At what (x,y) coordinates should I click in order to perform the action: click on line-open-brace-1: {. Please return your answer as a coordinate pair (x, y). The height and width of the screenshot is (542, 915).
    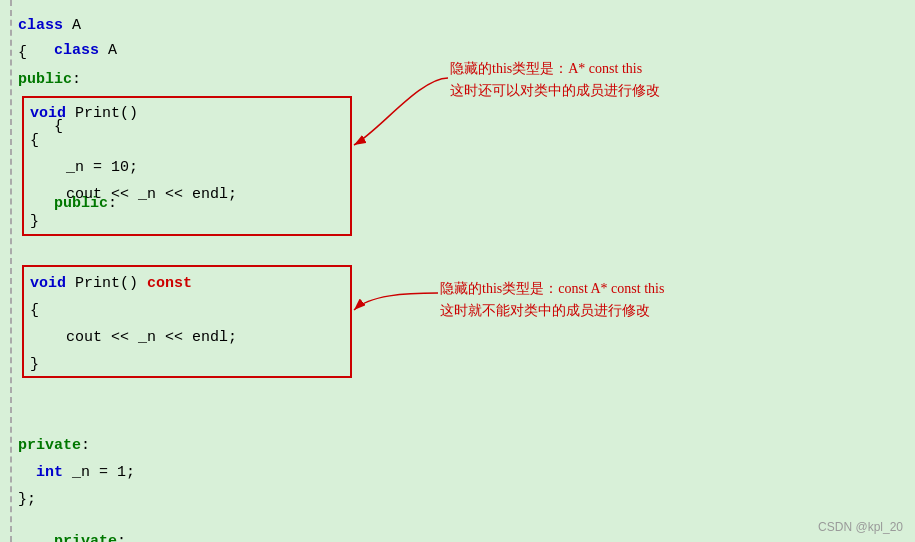
    Looking at the image, I should click on (50, 52).